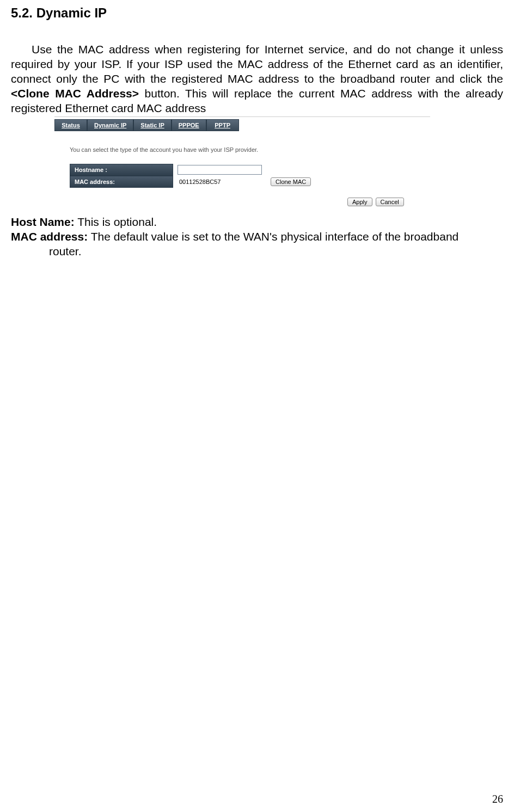  Describe the element at coordinates (110, 125) in the screenshot. I see `tab-dynamic-ip: Dynamic IP` at that location.